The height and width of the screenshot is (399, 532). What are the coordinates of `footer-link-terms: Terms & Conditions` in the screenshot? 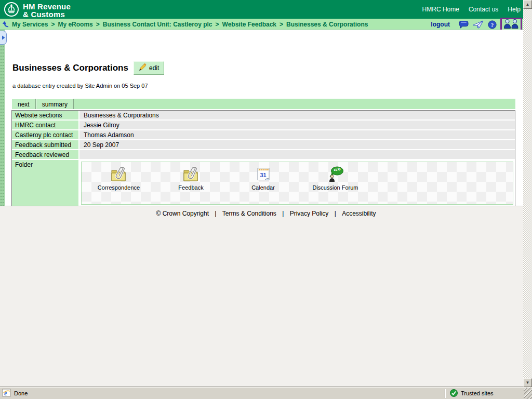 It's located at (249, 214).